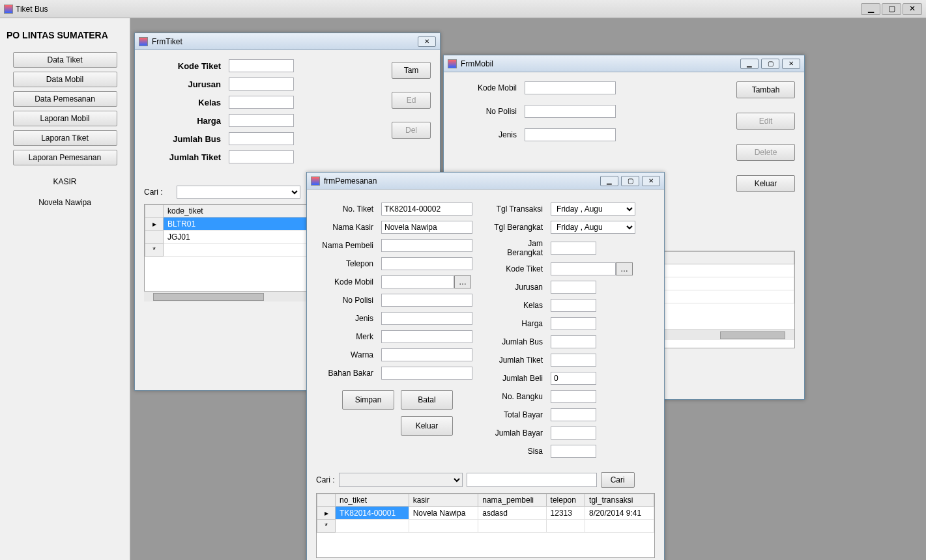 The height and width of the screenshot is (560, 926). I want to click on btn-edit-mobil: Edit, so click(766, 121).